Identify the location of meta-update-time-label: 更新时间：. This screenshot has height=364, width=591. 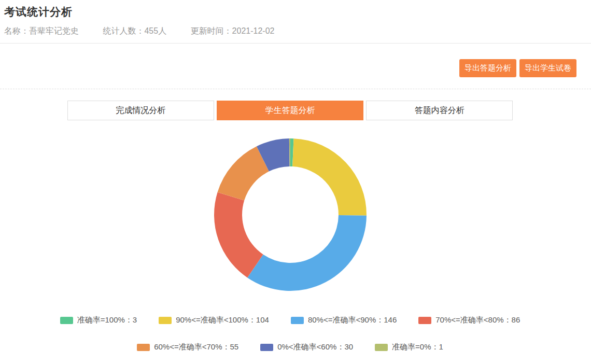
(212, 31).